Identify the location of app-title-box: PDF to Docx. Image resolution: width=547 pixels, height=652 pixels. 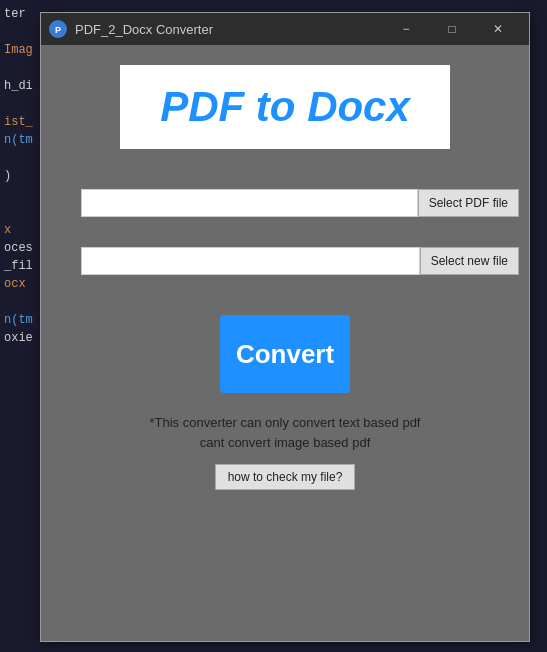
(285, 107).